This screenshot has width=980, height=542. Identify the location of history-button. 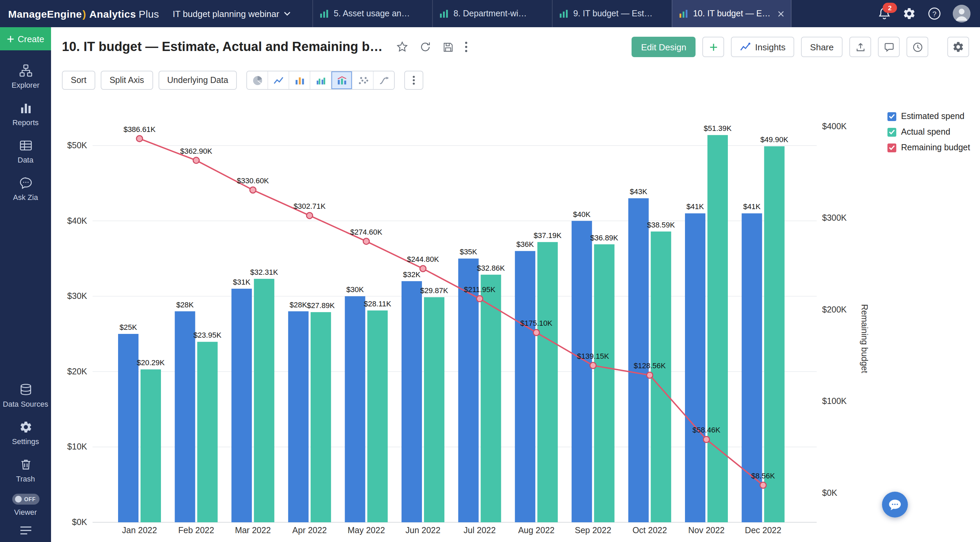
(918, 47).